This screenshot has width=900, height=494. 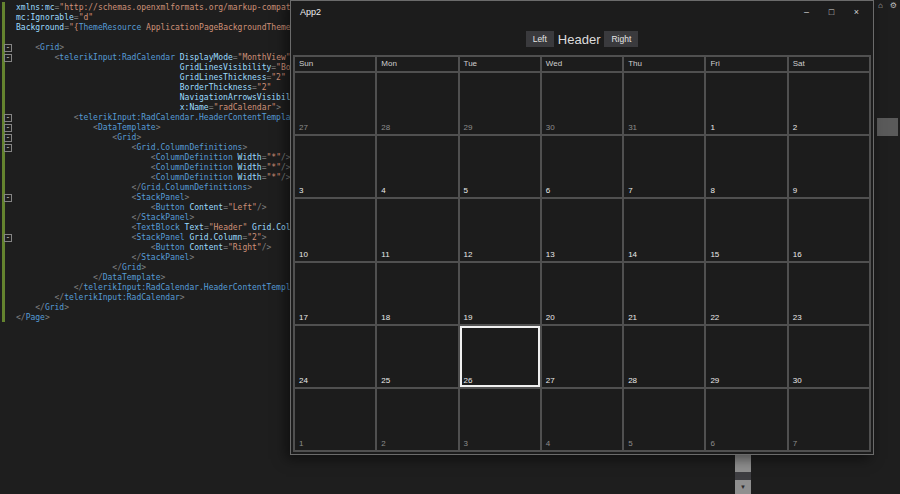 I want to click on day-name: Mon, so click(x=417, y=64).